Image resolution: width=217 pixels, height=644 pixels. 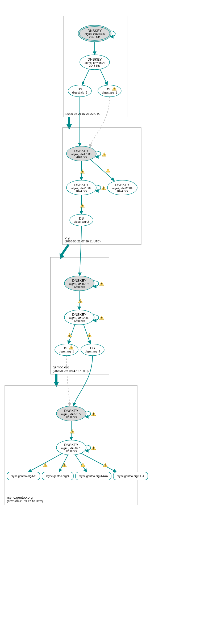 I want to click on rr-soa: rsync.gentoo.org/SOA, so click(x=131, y=476).